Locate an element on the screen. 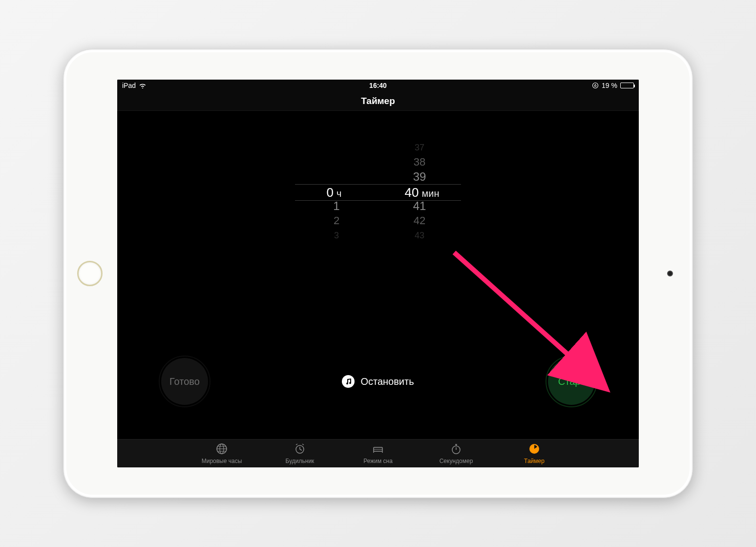 The width and height of the screenshot is (756, 547). cancel-button: Готово is located at coordinates (185, 381).